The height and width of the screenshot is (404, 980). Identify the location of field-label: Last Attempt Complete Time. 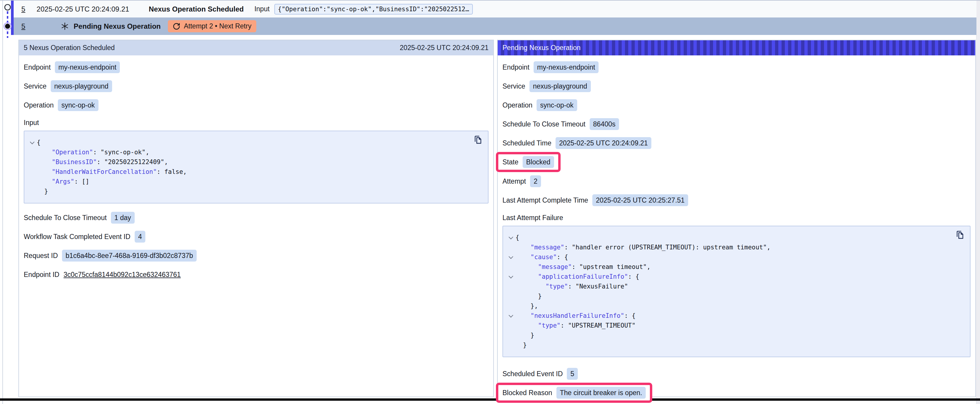
(546, 201).